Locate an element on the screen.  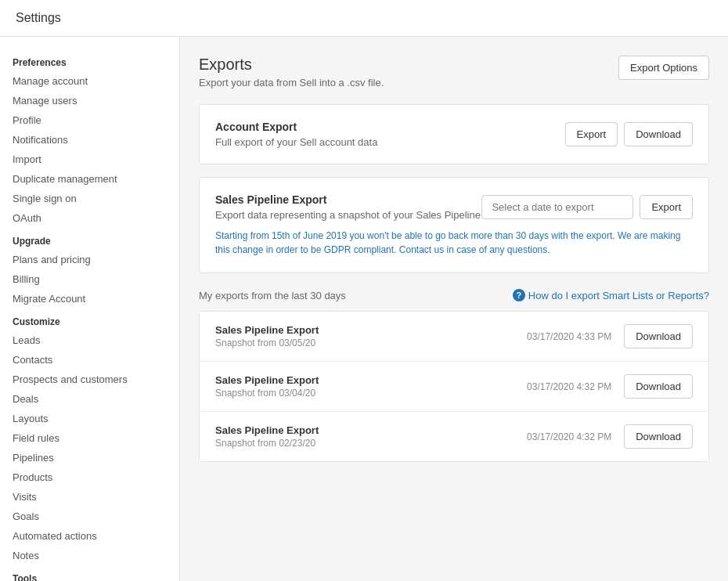
export-row-date-2: 03/17/2020 4:32 PM is located at coordinates (569, 437).